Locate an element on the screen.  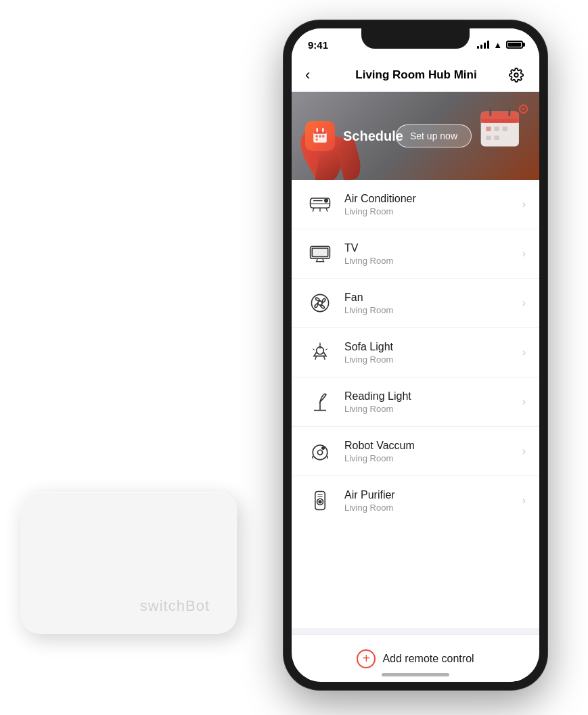
schedule-card: Schedule Set up now is located at coordinates (415, 136).